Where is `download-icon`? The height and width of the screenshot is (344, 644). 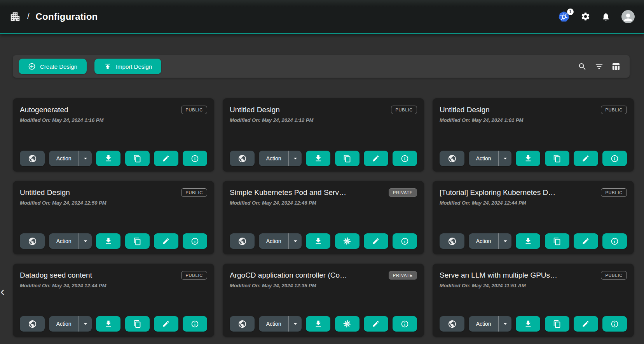
download-icon is located at coordinates (528, 158).